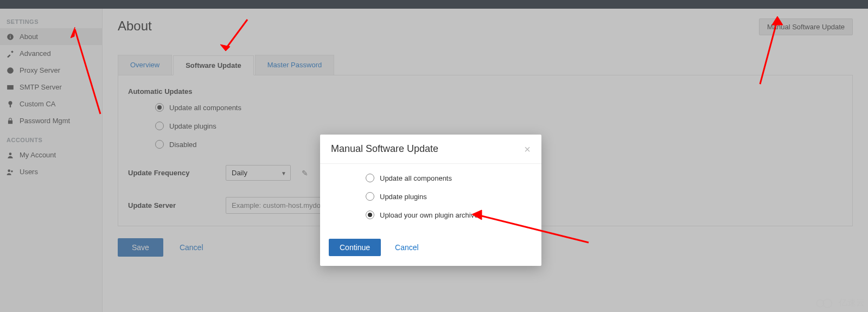  What do you see at coordinates (840, 303) in the screenshot?
I see `watermark: 亿速云` at bounding box center [840, 303].